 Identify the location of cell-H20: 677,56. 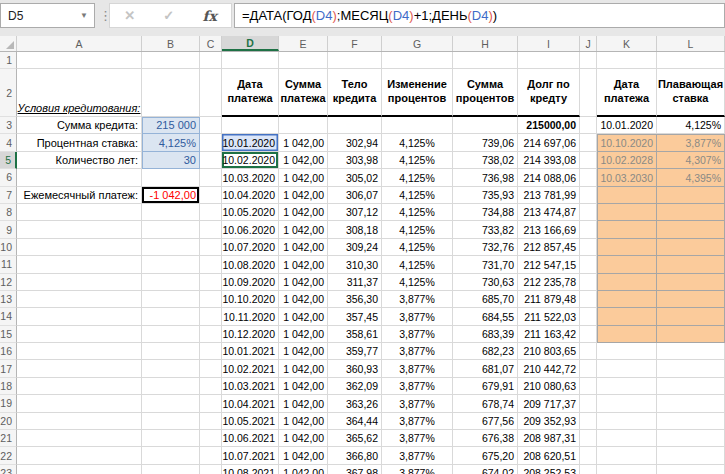
(486, 422).